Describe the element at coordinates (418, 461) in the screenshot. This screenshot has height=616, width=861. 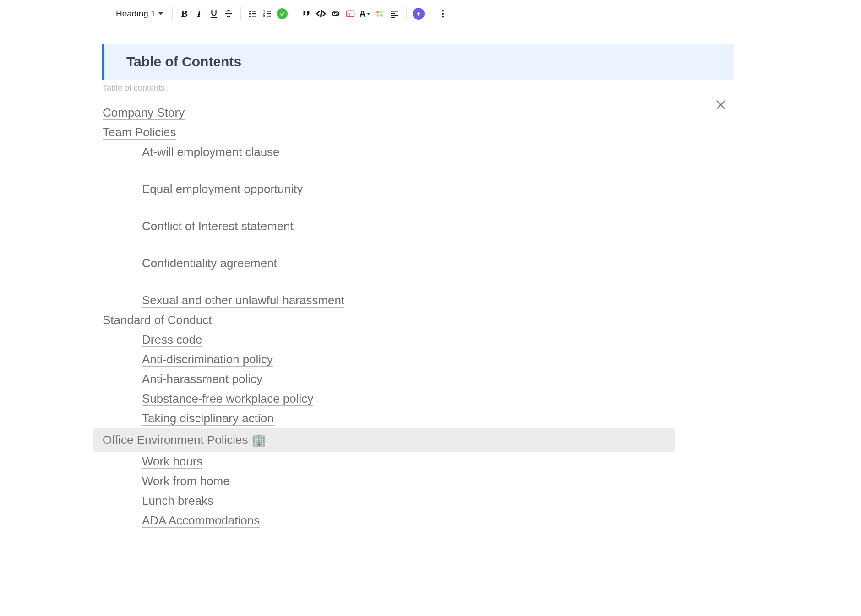
I see `toc-row: Work hours` at that location.